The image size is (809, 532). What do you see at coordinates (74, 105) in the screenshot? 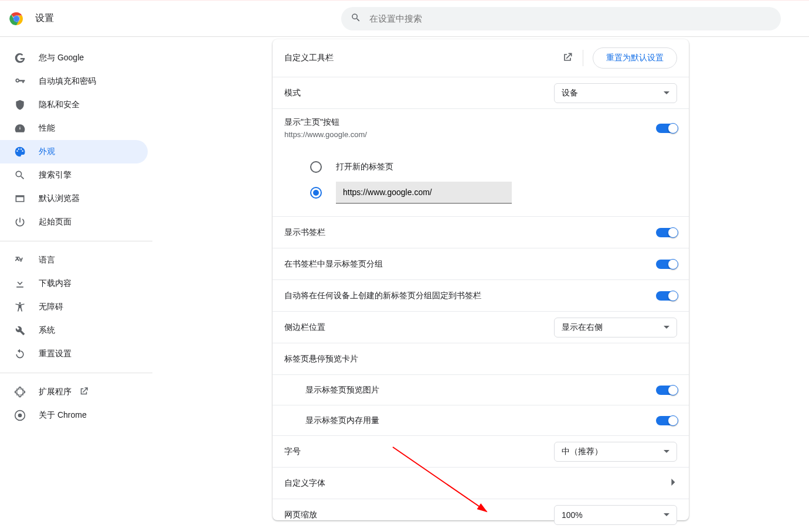
I see `sidebar-item-privacy: 隐私和安全` at bounding box center [74, 105].